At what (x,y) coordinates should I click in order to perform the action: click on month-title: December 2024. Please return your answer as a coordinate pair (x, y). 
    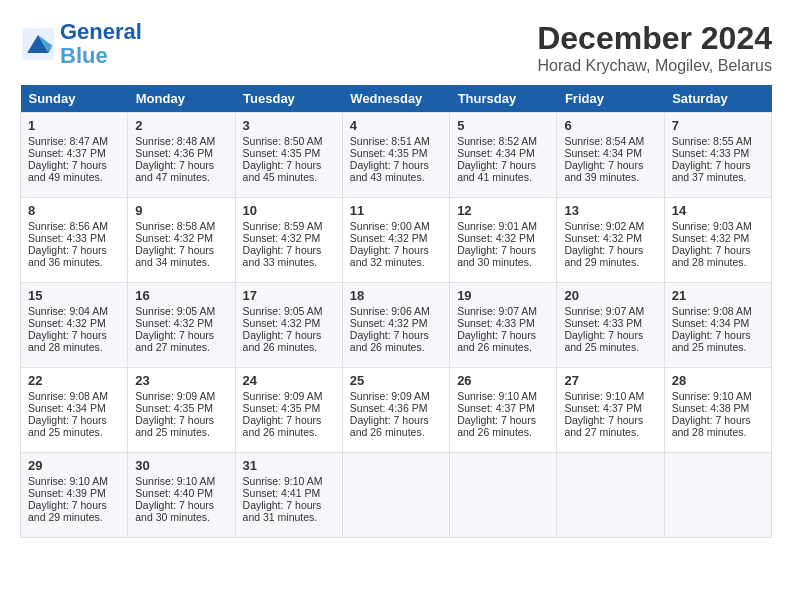
    Looking at the image, I should click on (654, 38).